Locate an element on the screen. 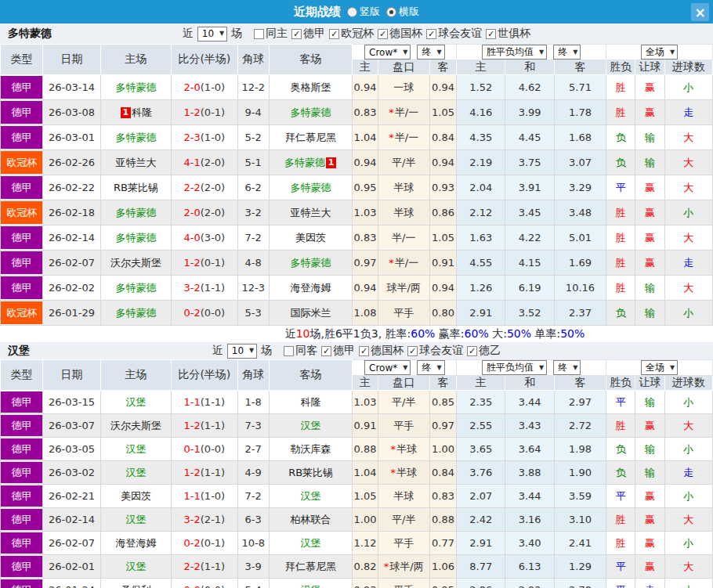 The width and height of the screenshot is (713, 588). avg-home-odds: 1.26 is located at coordinates (481, 288).